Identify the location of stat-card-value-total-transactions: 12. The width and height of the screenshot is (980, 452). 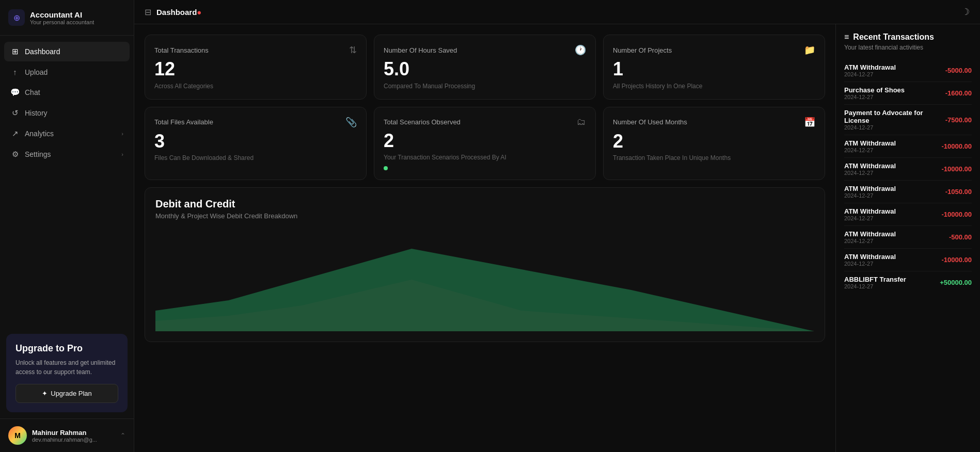
(256, 69).